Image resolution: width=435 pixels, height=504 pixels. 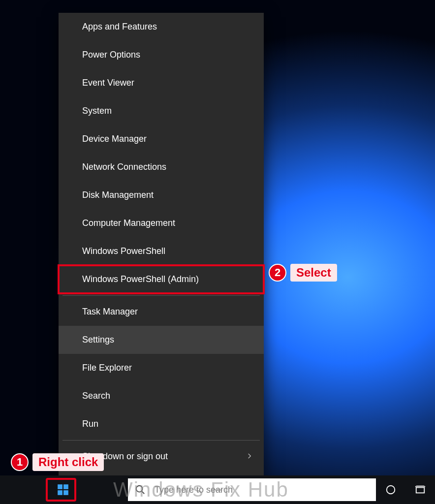 What do you see at coordinates (141, 280) in the screenshot?
I see `menu-item-label: Windows PowerShell (Admin)` at bounding box center [141, 280].